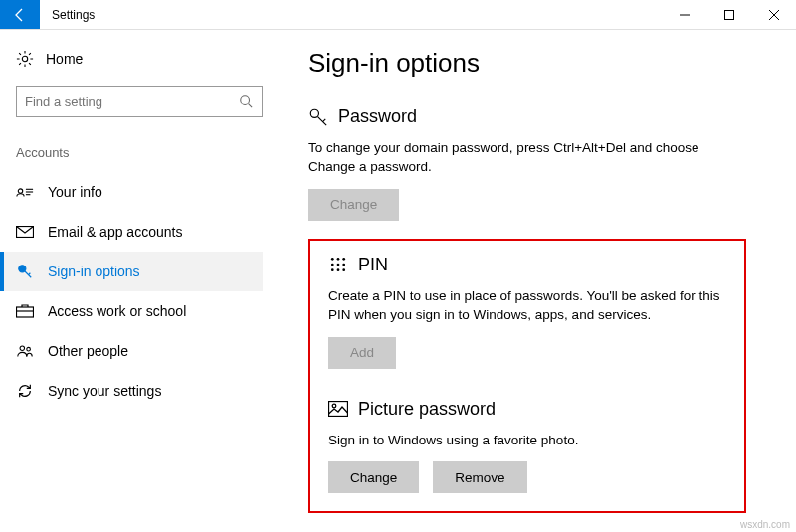 This screenshot has width=796, height=532. What do you see at coordinates (131, 271) in the screenshot?
I see `sidebar-item-signin: Sign-in options` at bounding box center [131, 271].